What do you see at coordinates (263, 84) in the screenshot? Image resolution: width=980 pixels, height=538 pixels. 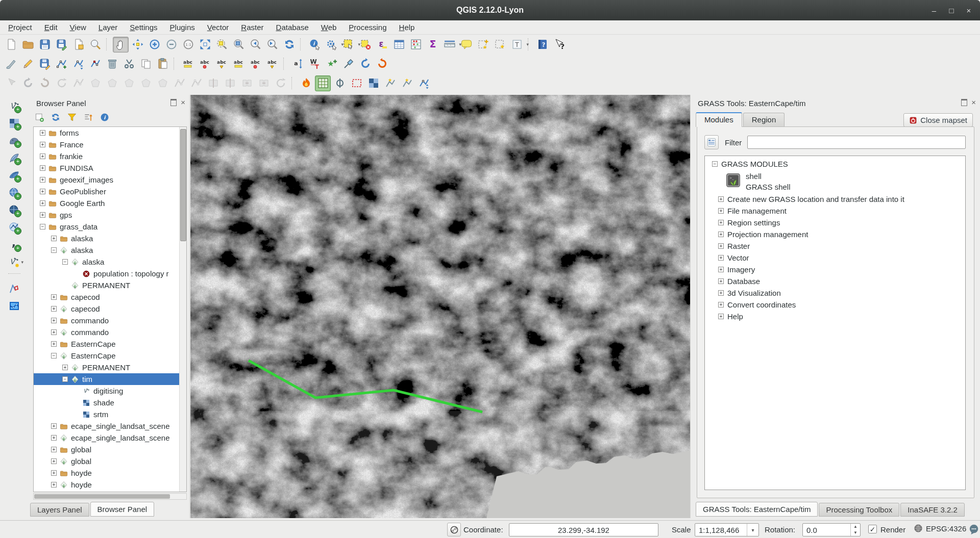 I see `merge-attributes-button` at bounding box center [263, 84].